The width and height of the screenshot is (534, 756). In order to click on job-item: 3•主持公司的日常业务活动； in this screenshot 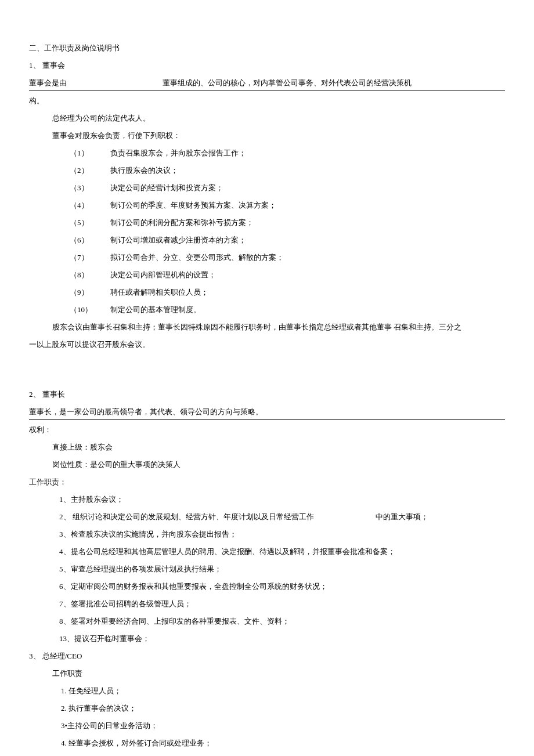, I will do `click(283, 726)`.